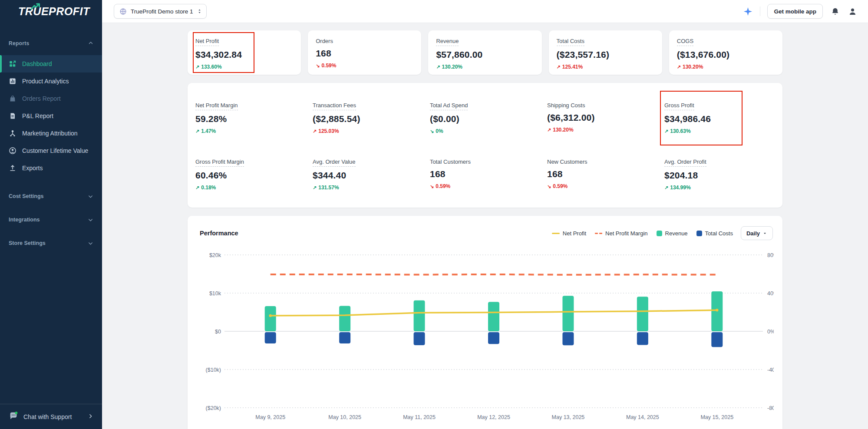 The image size is (868, 429). What do you see at coordinates (51, 116) in the screenshot?
I see `sidebar-item-p-l-report: P&L Report` at bounding box center [51, 116].